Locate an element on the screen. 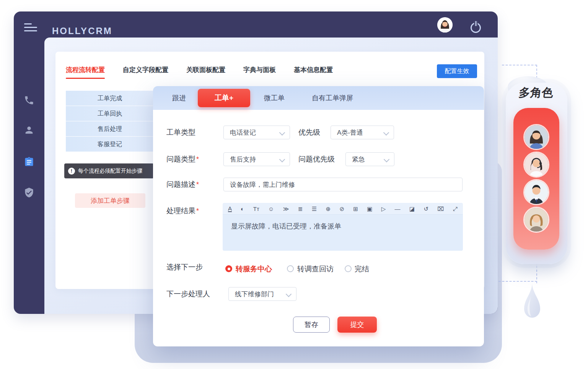 This screenshot has height=369, width=588. avatar-agent-female is located at coordinates (536, 137).